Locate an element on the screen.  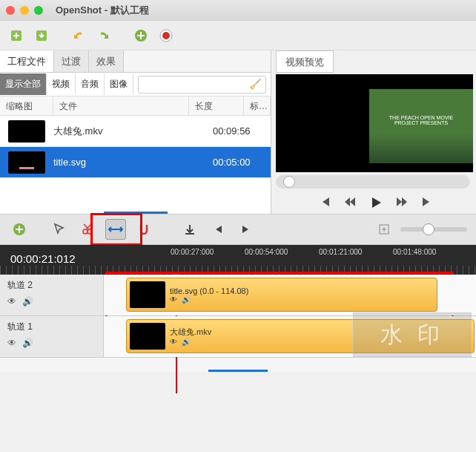
center-playhead-button is located at coordinates (384, 229).